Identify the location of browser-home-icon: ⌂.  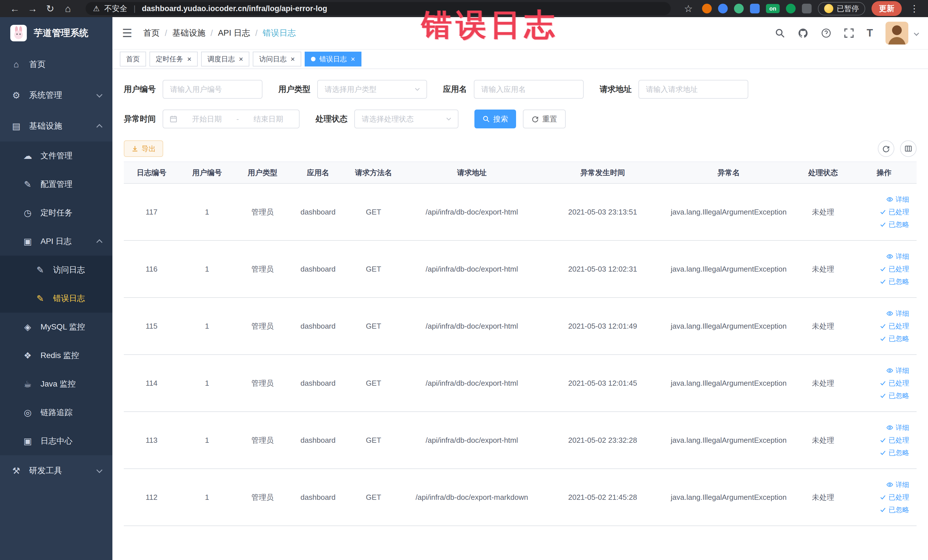
(68, 9).